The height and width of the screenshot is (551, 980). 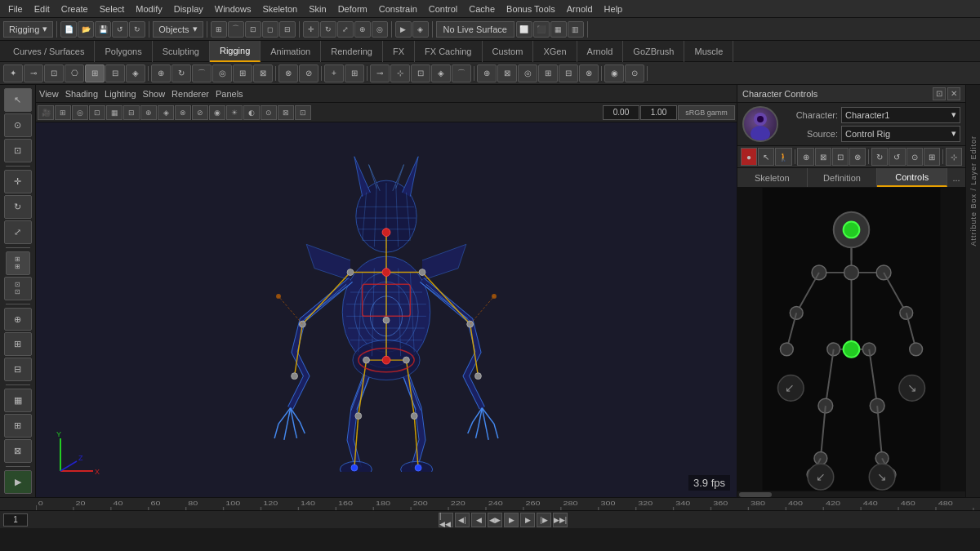 What do you see at coordinates (901, 115) in the screenshot?
I see `character-dropdown: Character1 ▾` at bounding box center [901, 115].